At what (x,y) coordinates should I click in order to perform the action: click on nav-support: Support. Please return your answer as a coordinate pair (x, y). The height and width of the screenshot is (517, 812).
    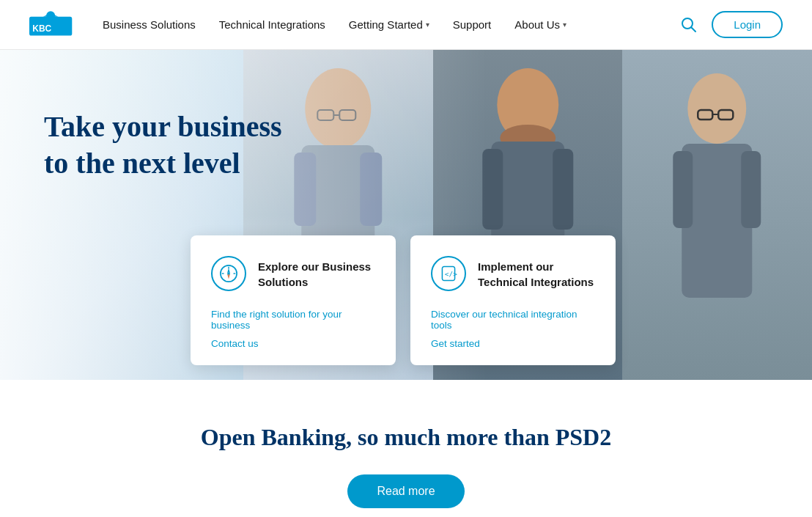
    Looking at the image, I should click on (472, 25).